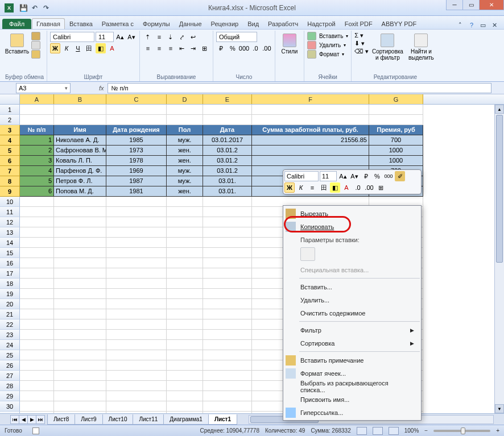 This screenshot has width=504, height=436. What do you see at coordinates (460, 25) in the screenshot?
I see `minimize-ribbon-icon: ˄` at bounding box center [460, 25].